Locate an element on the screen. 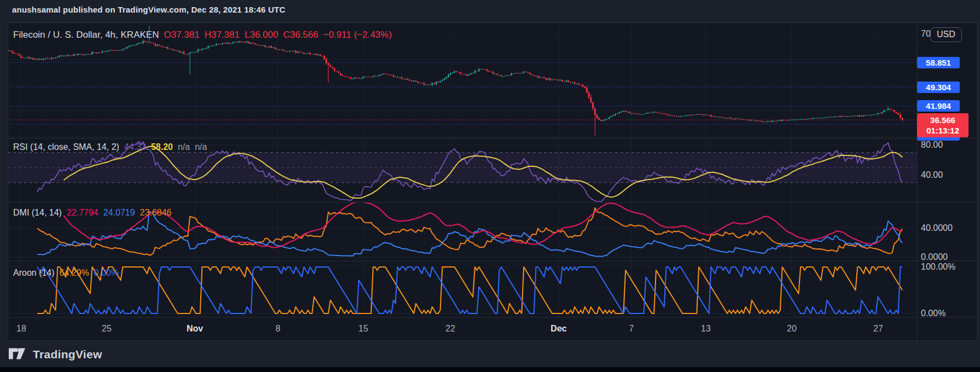 The image size is (980, 372). price-scale-top-label: 70 is located at coordinates (926, 34).